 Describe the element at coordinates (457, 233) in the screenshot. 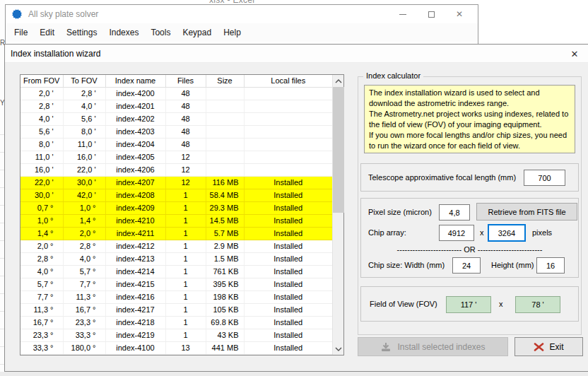

I see `chip-array-width-input: 4912` at that location.